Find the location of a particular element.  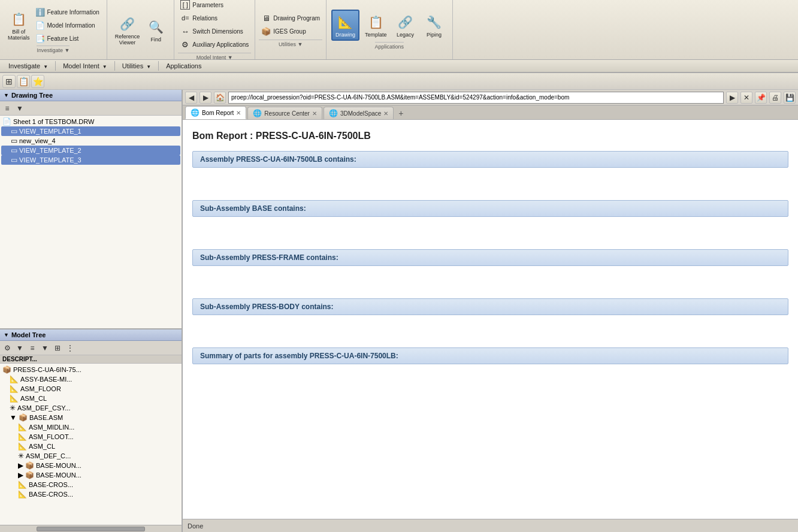

bom-section-1: Sub-Assembly BASE contains: is located at coordinates (490, 208).